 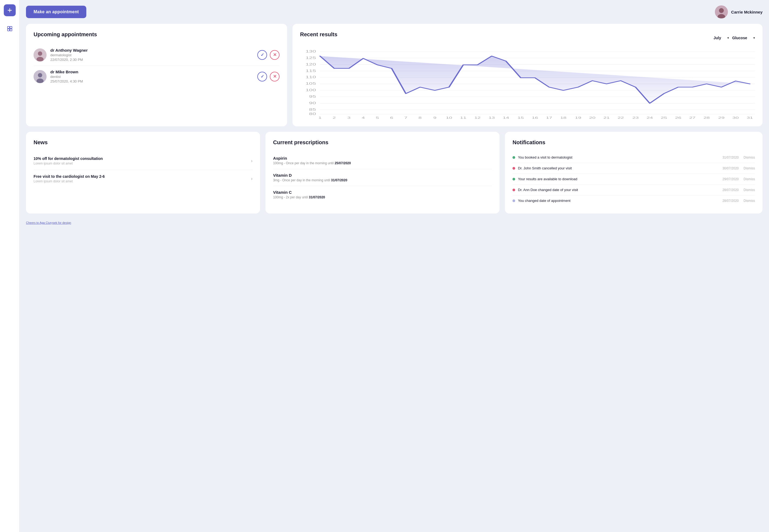 What do you see at coordinates (152, 77) in the screenshot?
I see `doc-info-brown: dr Mike Brown dentist 25/07/2020, 4:30 P…` at bounding box center [152, 77].